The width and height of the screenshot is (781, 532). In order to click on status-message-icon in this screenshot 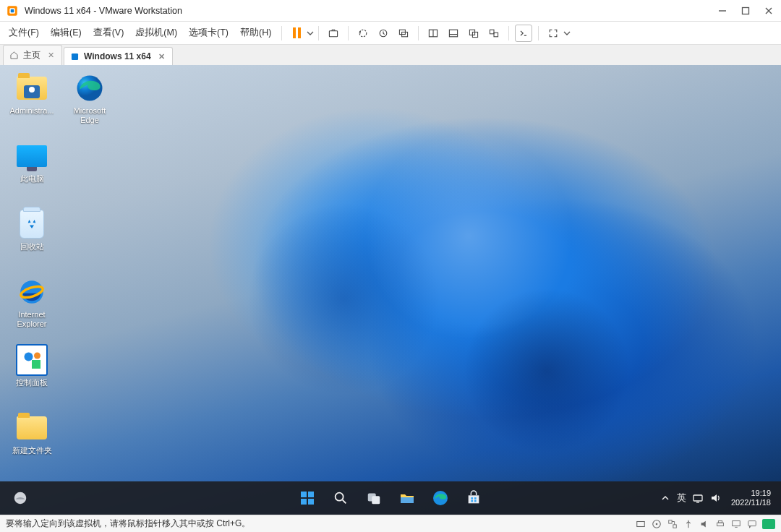, I will do `click(752, 524)`.